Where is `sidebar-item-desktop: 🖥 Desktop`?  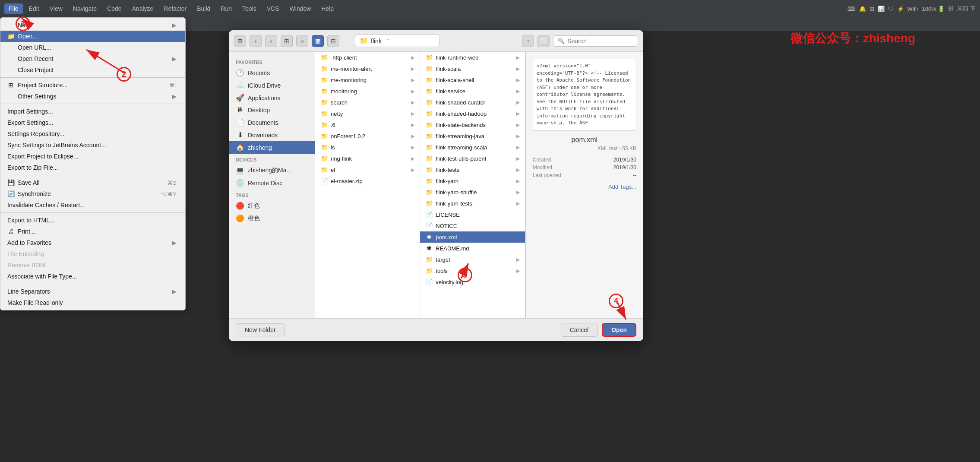 sidebar-item-desktop: 🖥 Desktop is located at coordinates (272, 110).